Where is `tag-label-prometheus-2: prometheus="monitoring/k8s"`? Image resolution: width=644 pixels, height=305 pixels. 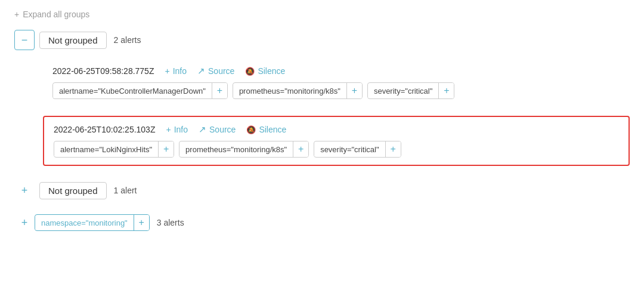
tag-label-prometheus-2: prometheus="monitoring/k8s" is located at coordinates (236, 149).